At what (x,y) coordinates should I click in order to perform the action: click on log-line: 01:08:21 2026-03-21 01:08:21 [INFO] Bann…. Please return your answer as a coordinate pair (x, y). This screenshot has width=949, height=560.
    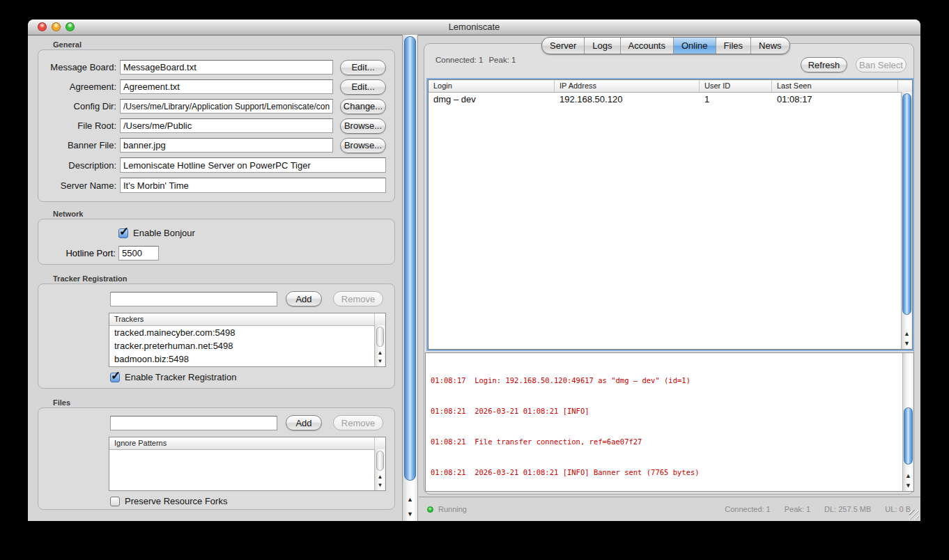
    Looking at the image, I should click on (665, 472).